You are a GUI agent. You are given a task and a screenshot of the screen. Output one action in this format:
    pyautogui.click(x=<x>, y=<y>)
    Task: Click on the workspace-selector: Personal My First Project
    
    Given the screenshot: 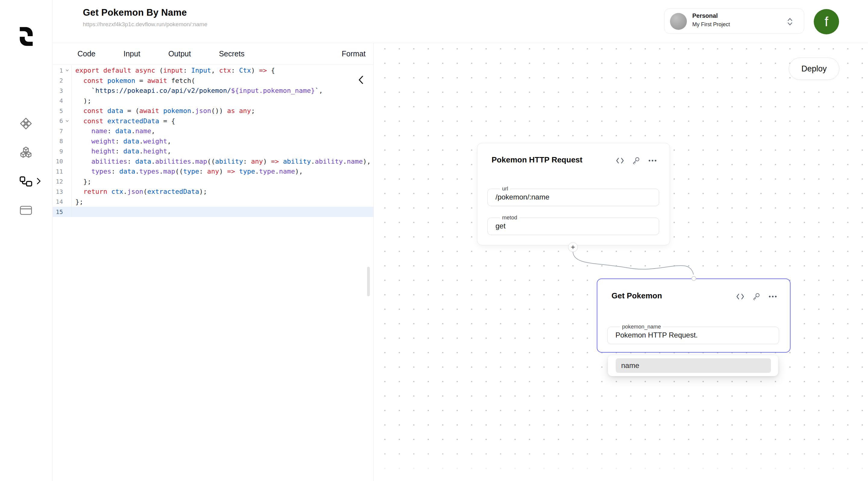 What is the action you would take?
    pyautogui.click(x=734, y=21)
    